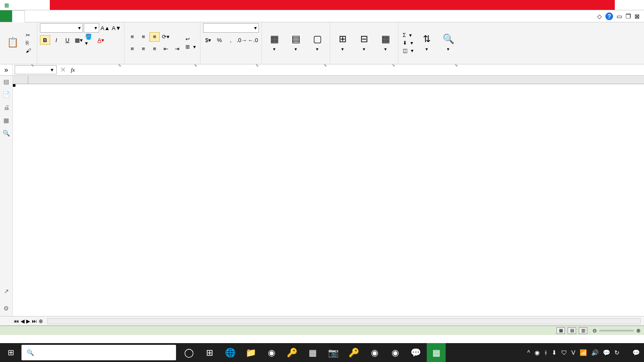 This screenshot has width=644, height=362. Describe the element at coordinates (617, 353) in the screenshot. I see `tray-icon: ↻` at that location.